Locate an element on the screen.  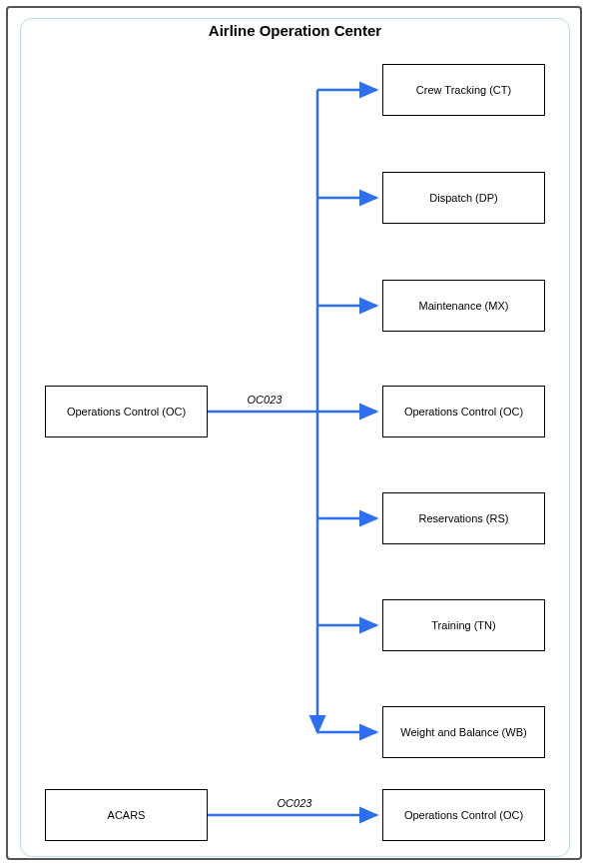
box-label: Reservations (RS) is located at coordinates (464, 518).